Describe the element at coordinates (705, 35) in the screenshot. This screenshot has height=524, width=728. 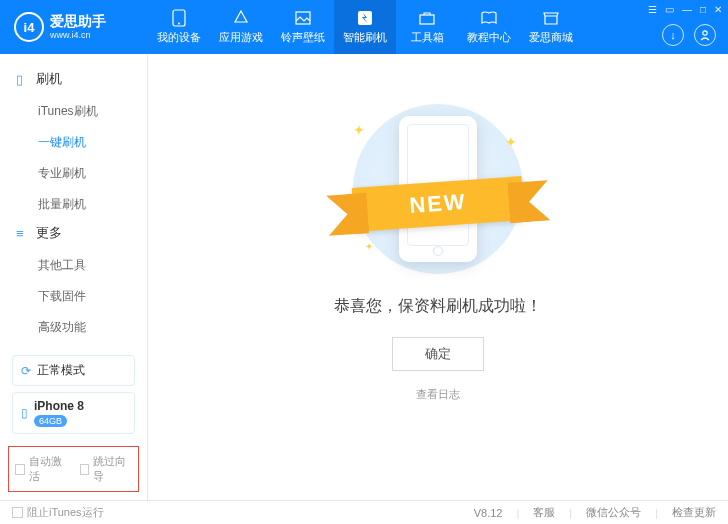
I see `user-icon` at that location.